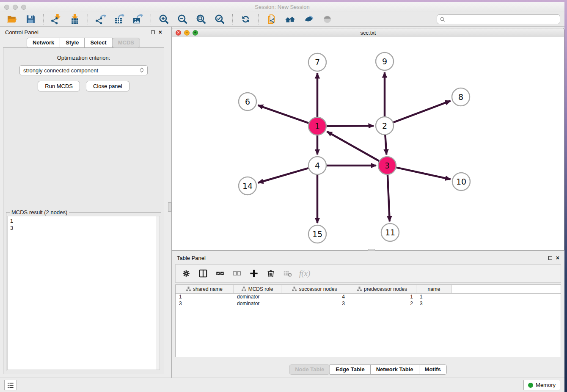 This screenshot has width=567, height=392. What do you see at coordinates (368, 297) in the screenshot?
I see `table-row: 1dominator411` at bounding box center [368, 297].